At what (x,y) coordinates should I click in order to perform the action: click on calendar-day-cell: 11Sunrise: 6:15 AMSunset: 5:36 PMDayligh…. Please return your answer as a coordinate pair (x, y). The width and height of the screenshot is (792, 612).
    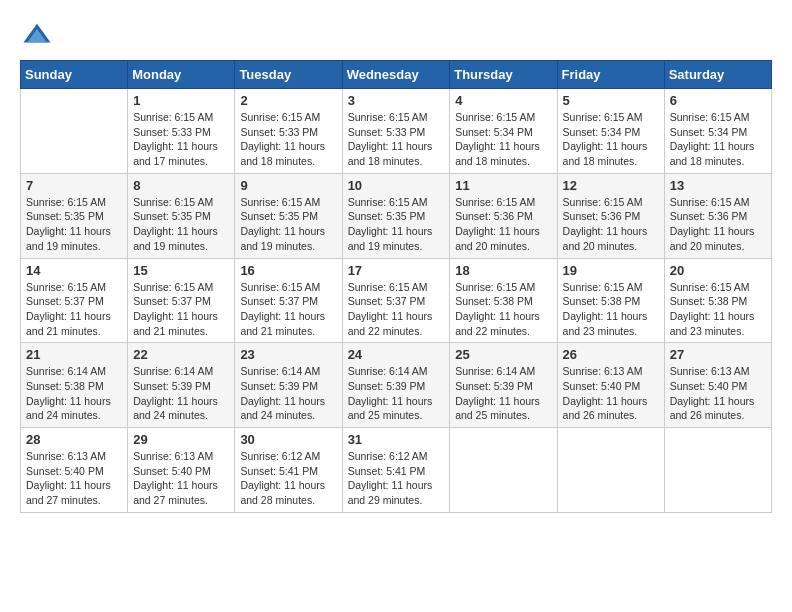
    Looking at the image, I should click on (504, 216).